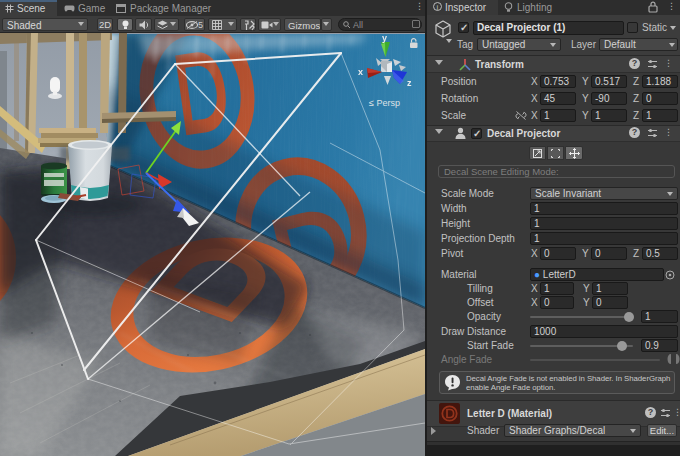 The height and width of the screenshot is (456, 680). What do you see at coordinates (384, 103) in the screenshot?
I see `svg-text: ≤ Persp` at bounding box center [384, 103].